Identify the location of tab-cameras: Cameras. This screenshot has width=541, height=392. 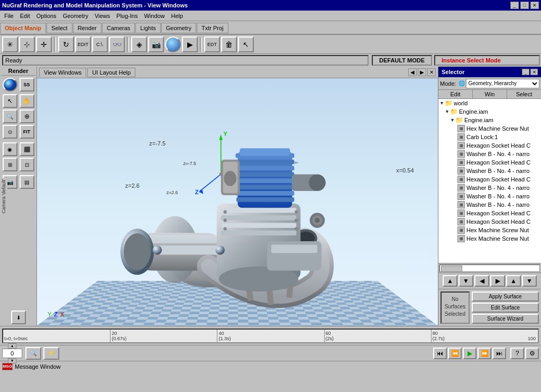
(118, 28).